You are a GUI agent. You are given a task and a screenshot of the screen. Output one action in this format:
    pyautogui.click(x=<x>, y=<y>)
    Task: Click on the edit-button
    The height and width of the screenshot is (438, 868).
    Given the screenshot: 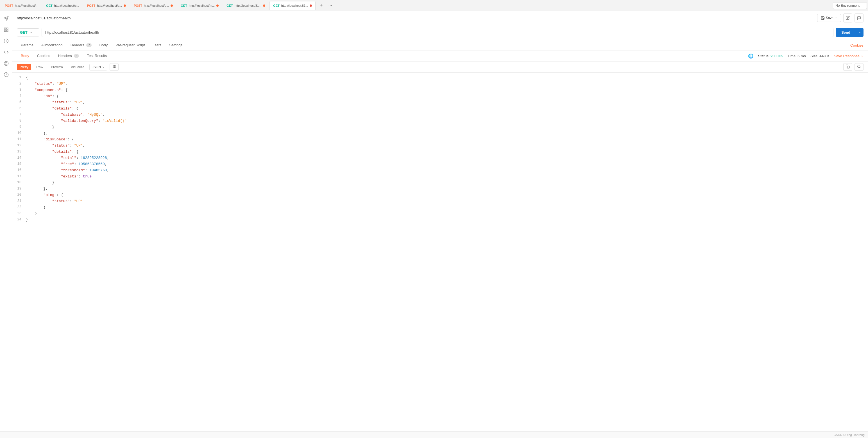 What is the action you would take?
    pyautogui.click(x=848, y=18)
    